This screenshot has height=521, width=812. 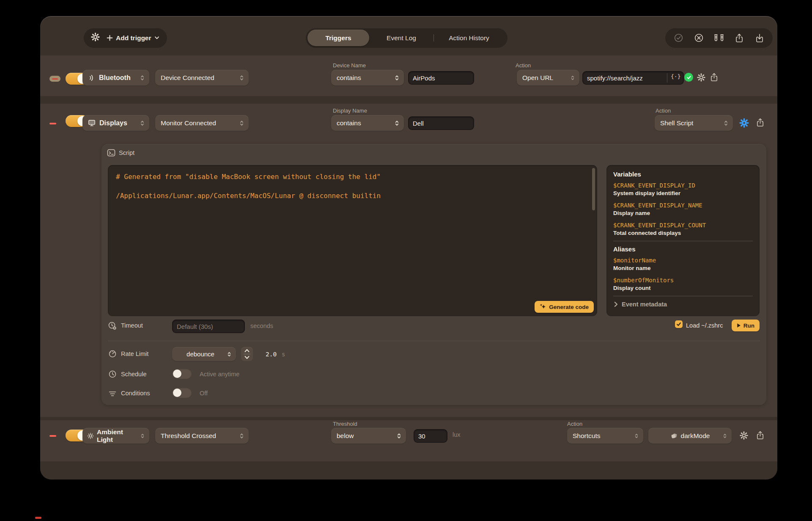 I want to click on rate-limit-mode-select: debounce, so click(x=204, y=354).